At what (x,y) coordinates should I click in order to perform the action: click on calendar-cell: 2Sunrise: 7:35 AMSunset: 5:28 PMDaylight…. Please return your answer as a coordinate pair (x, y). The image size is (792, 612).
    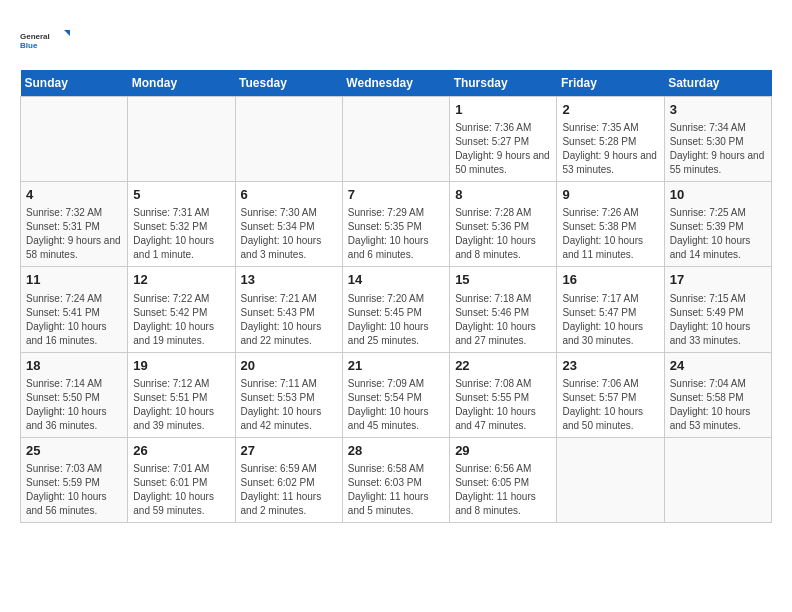
    Looking at the image, I should click on (610, 140).